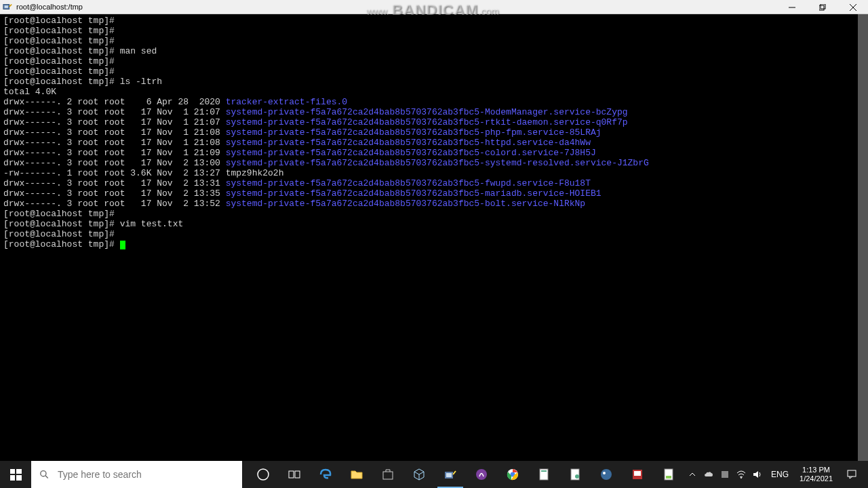 The height and width of the screenshot is (488, 868). What do you see at coordinates (434, 102) in the screenshot?
I see `terminal-line: drwx------. 2 root root 6 Apr 28 2020 tr…` at bounding box center [434, 102].